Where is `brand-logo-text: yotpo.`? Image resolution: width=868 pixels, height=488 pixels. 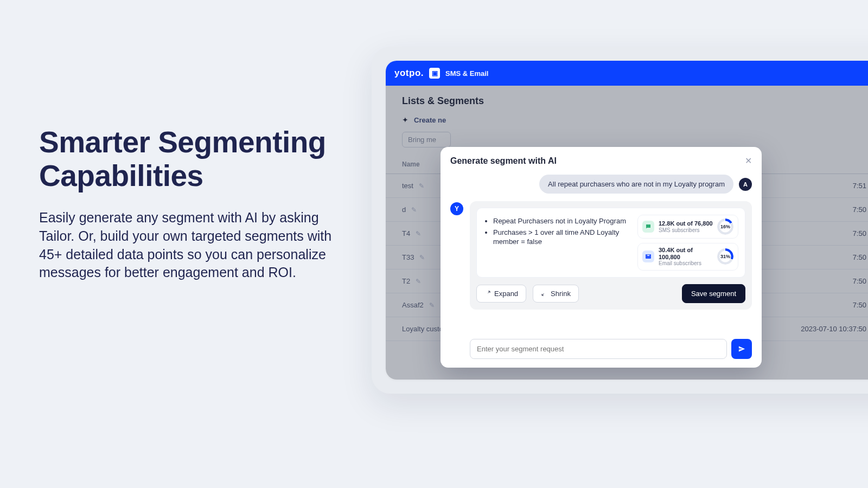 brand-logo-text: yotpo. is located at coordinates (409, 73).